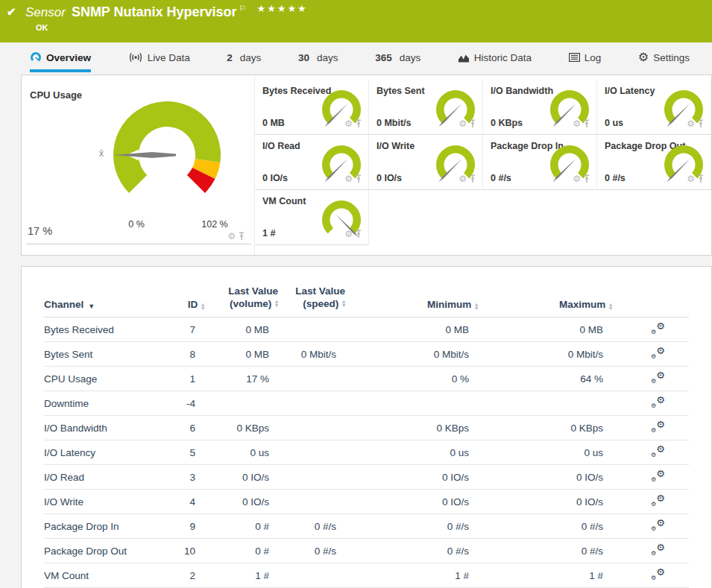 This screenshot has width=712, height=588. I want to click on channel-name: Package Drop Out, so click(104, 551).